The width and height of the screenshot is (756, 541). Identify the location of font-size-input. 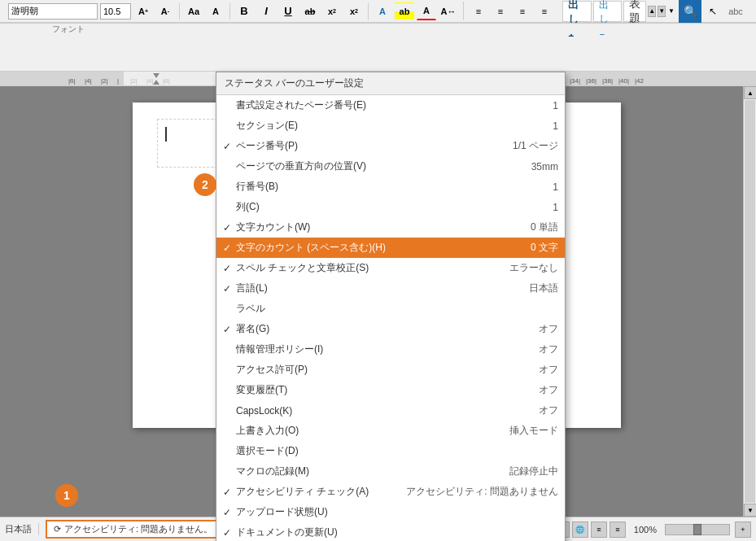
(116, 11).